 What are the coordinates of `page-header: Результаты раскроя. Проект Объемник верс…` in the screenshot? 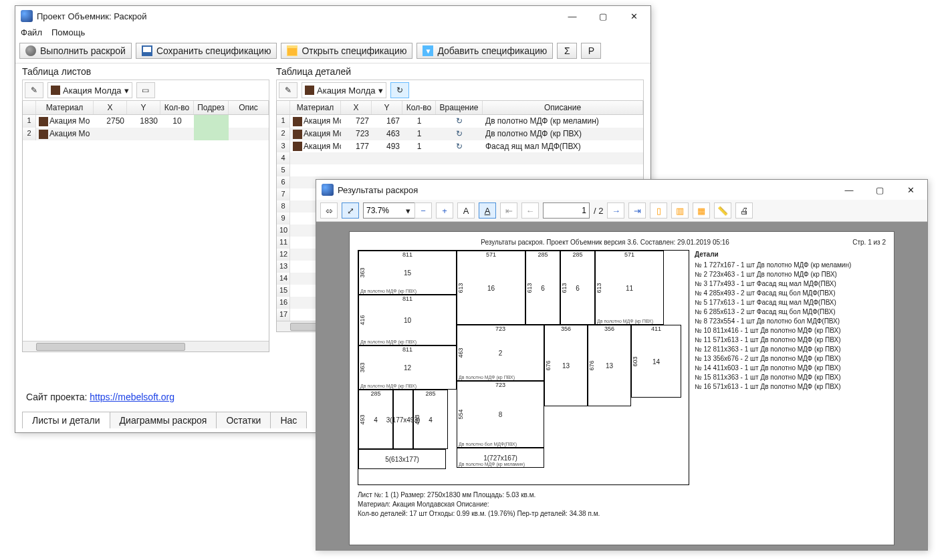 It's located at (605, 242).